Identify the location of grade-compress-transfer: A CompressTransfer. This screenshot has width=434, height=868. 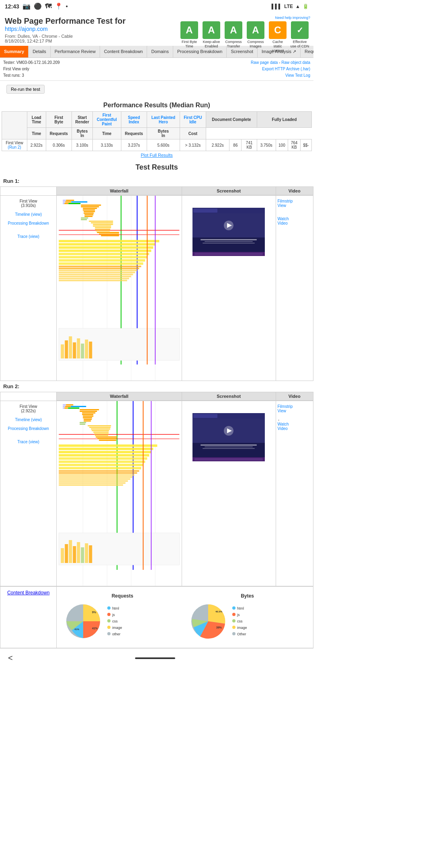
(233, 37).